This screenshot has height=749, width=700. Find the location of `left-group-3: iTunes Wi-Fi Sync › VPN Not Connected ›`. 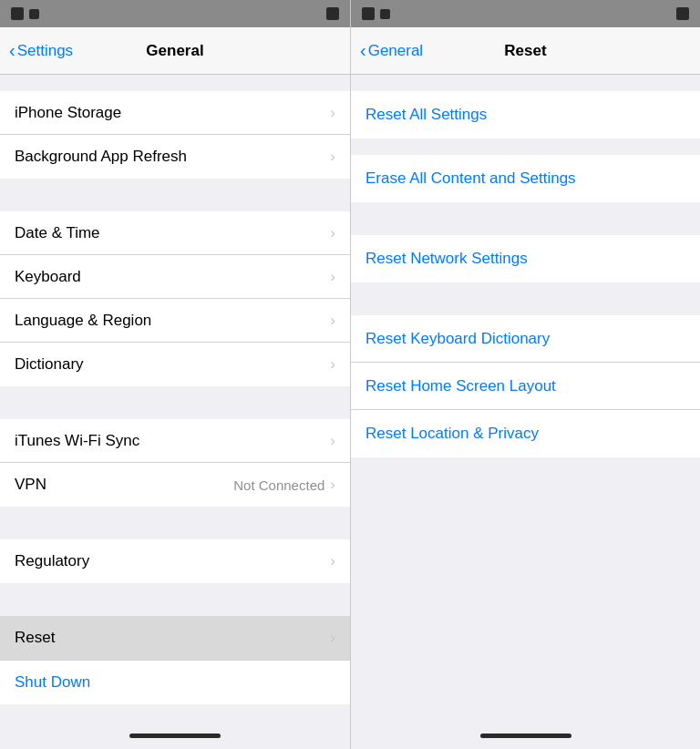

left-group-3: iTunes Wi-Fi Sync › VPN Not Connected › is located at coordinates (175, 463).